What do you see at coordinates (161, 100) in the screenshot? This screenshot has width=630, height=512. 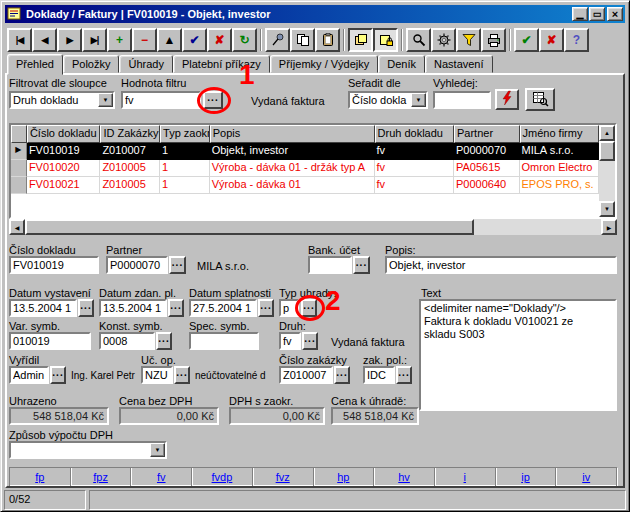 I see `filter-value-input` at bounding box center [161, 100].